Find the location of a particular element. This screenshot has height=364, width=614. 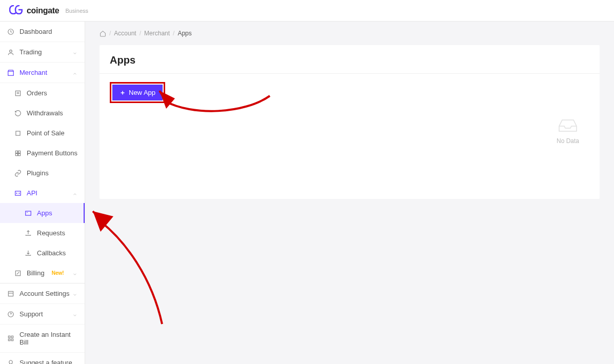

code-icon is located at coordinates (18, 193).